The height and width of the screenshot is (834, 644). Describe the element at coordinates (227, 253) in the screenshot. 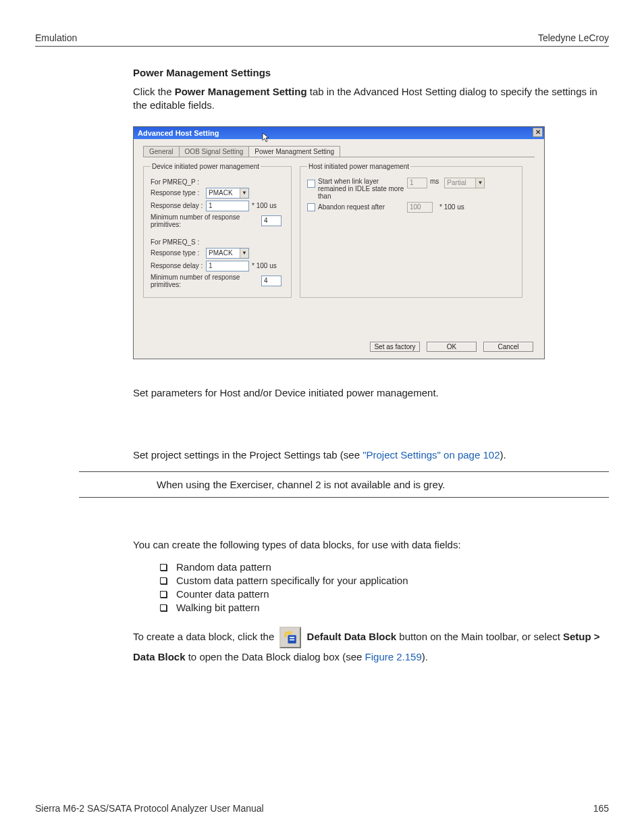

I see `select-pmreq-s-type: PMACK ▼` at that location.